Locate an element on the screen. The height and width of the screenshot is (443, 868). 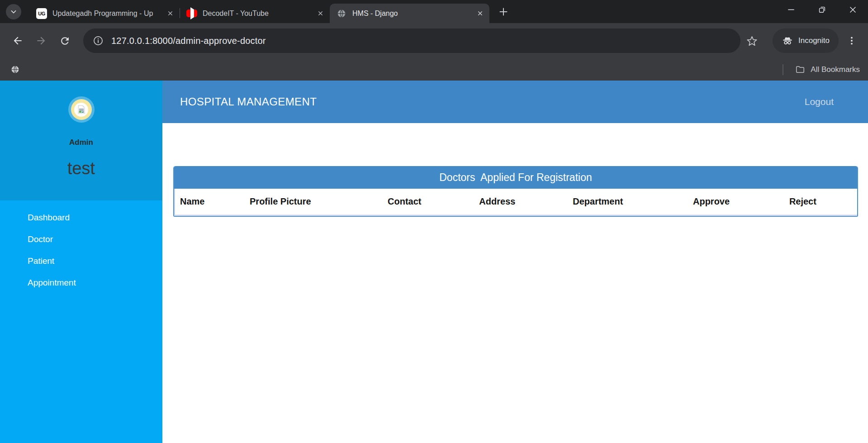
role-label: Admin is located at coordinates (81, 143).